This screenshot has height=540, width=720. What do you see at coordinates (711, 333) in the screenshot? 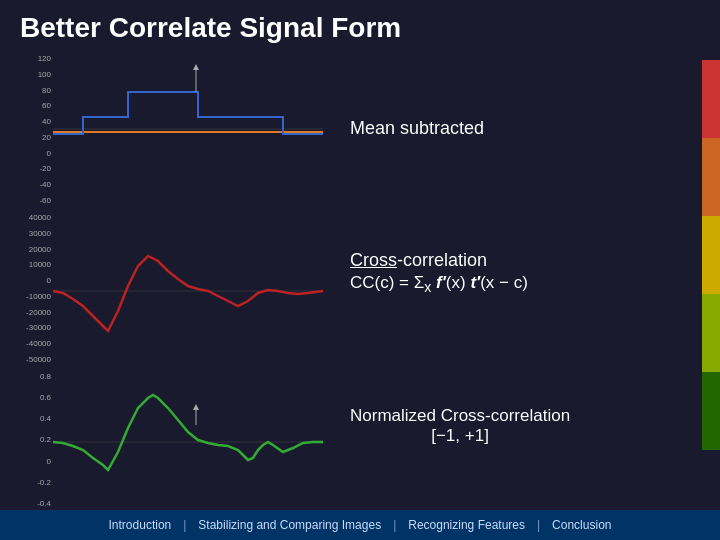
I see `accent-lime` at bounding box center [711, 333].